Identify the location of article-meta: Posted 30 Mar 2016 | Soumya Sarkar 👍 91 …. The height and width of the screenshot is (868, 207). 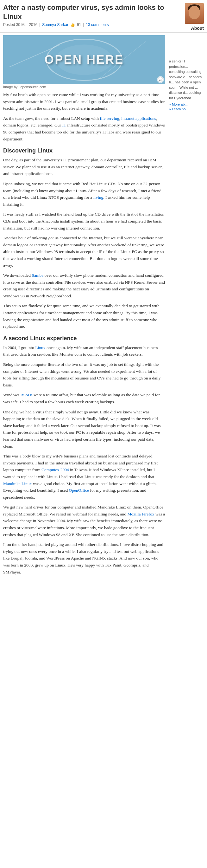
(85, 25).